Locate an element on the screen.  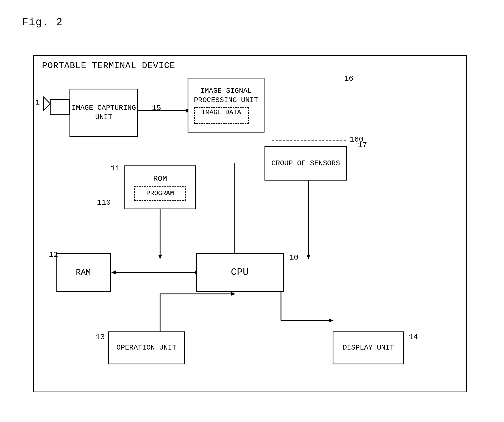
ref-15: 15 is located at coordinates (157, 108).